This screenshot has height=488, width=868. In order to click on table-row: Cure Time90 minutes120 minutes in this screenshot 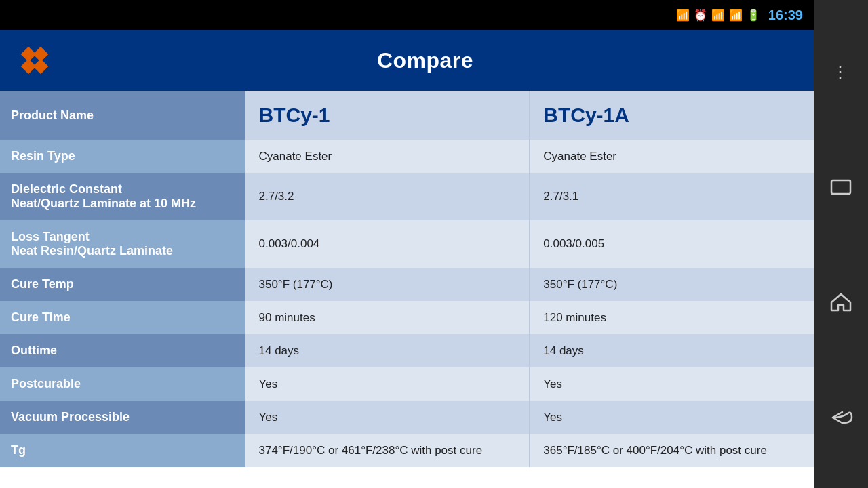, I will do `click(407, 317)`.